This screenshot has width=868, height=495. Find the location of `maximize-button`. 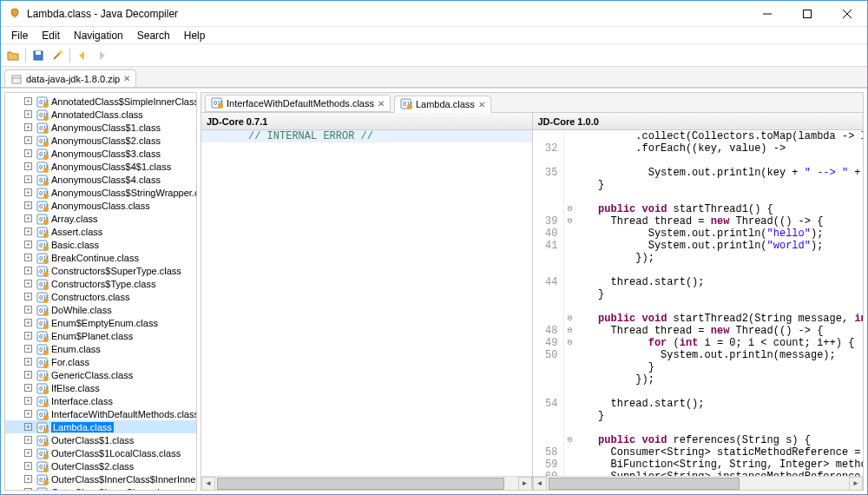

maximize-button is located at coordinates (807, 14).